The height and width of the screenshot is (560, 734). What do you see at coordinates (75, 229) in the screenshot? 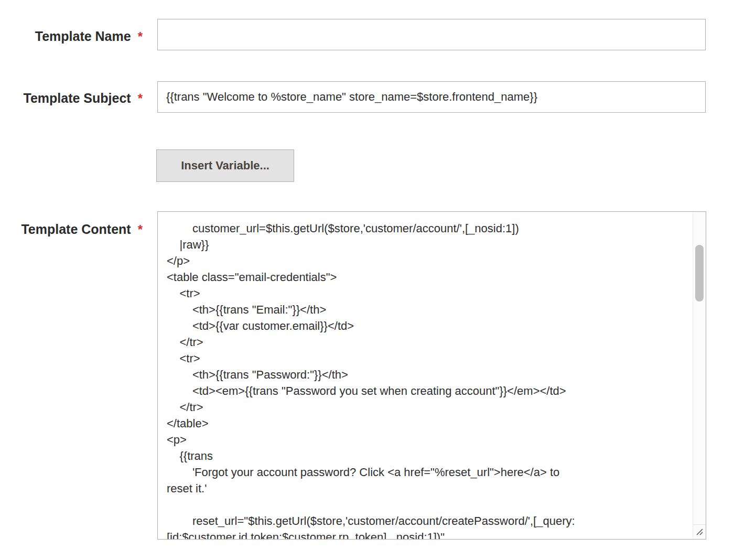
I see `template-content-label-text: Template Content` at bounding box center [75, 229].